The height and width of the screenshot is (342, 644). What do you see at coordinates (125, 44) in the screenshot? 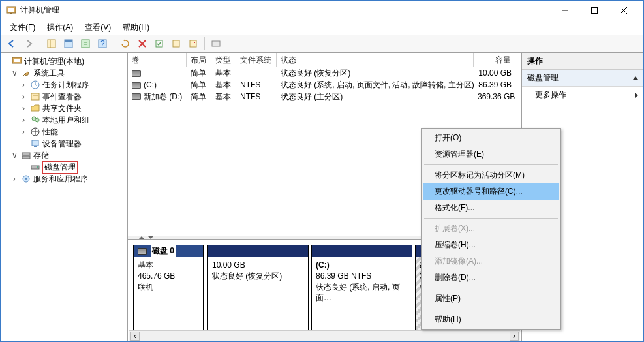
I see `refresh-button` at bounding box center [125, 44].